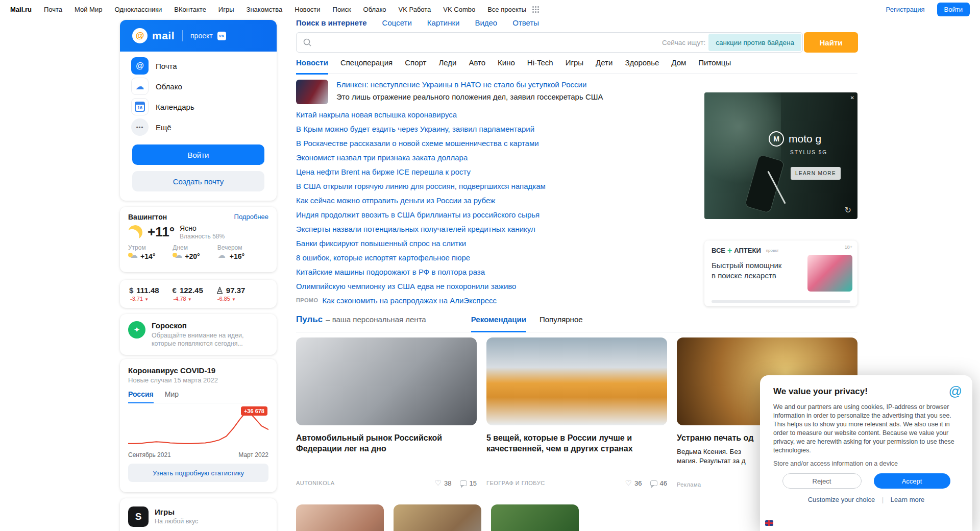 The image size is (980, 531). Describe the element at coordinates (397, 22) in the screenshot. I see `search-tab-social: Соцсети` at that location.